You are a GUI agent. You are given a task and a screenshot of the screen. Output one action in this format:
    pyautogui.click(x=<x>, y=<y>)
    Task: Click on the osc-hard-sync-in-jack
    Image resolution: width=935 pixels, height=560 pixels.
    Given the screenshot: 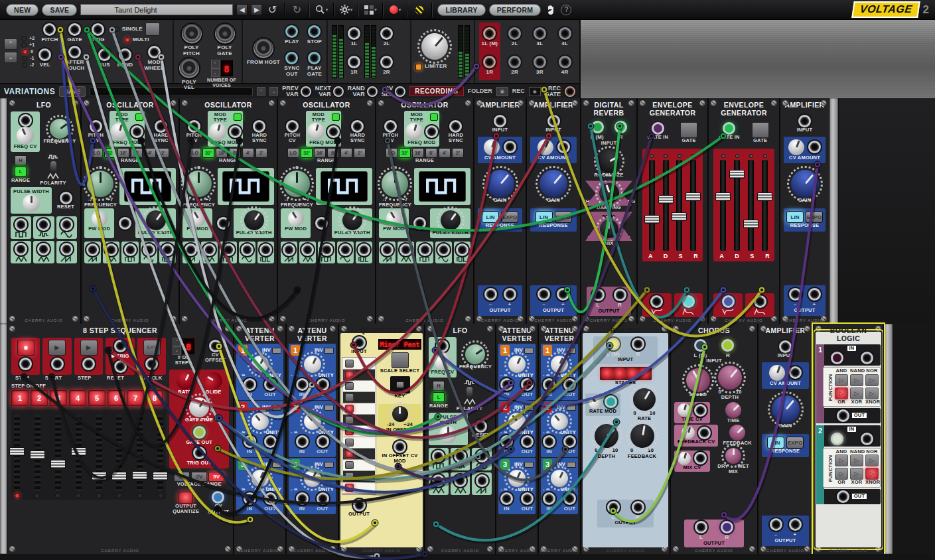 What is the action you would take?
    pyautogui.click(x=357, y=126)
    